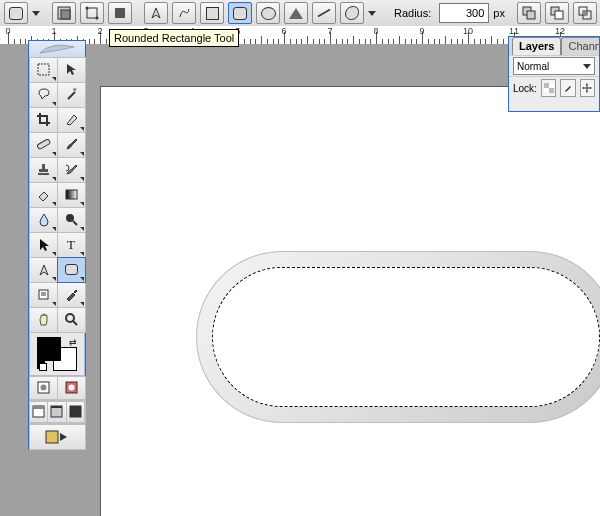  I want to click on lasso-tool, so click(44, 95).